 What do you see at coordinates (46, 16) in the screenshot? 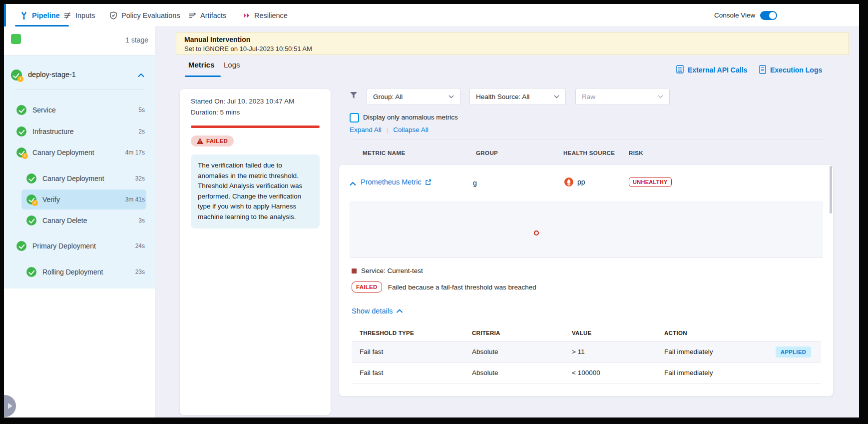
I see `tab-pipeline-label: Pipeline` at bounding box center [46, 16].